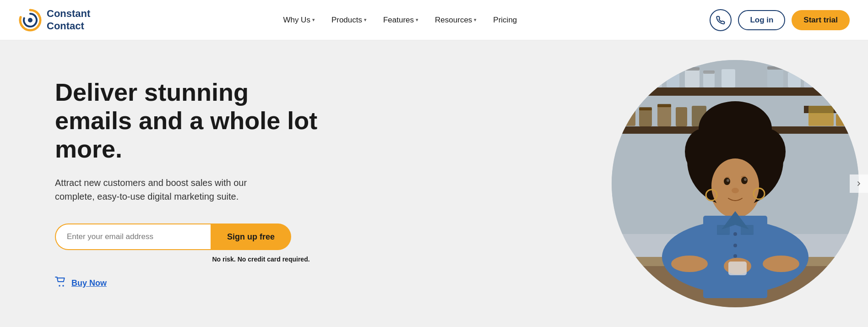 The image size is (868, 327). I want to click on login-button: Log in, so click(762, 20).